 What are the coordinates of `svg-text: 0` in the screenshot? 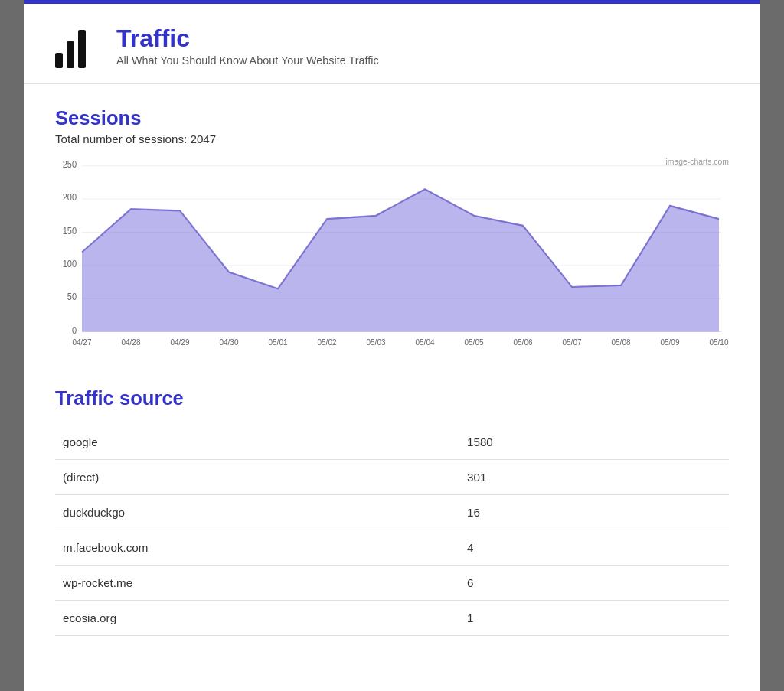 It's located at (74, 330).